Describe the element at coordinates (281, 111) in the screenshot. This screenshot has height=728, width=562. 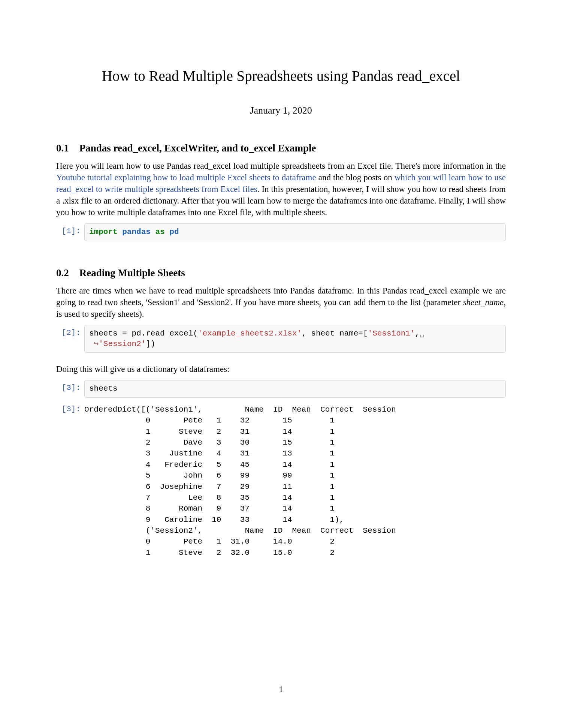
I see `document-date: January 1, 2020` at that location.